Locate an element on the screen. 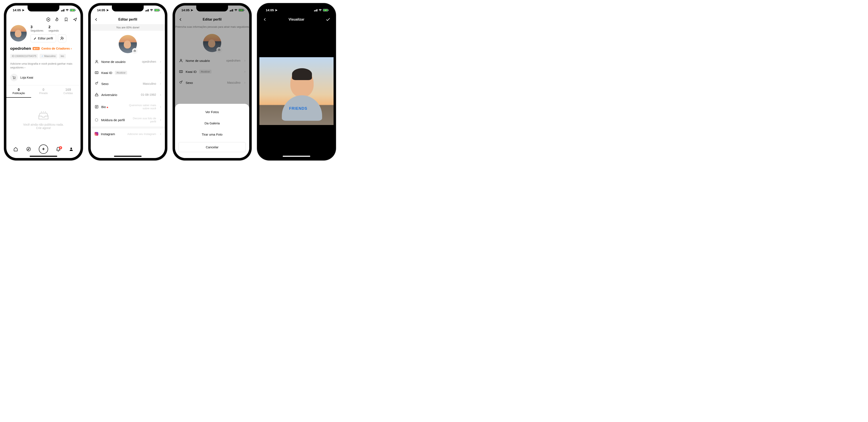 Image resolution: width=868 pixels, height=422 pixels. cake-icon is located at coordinates (96, 95).